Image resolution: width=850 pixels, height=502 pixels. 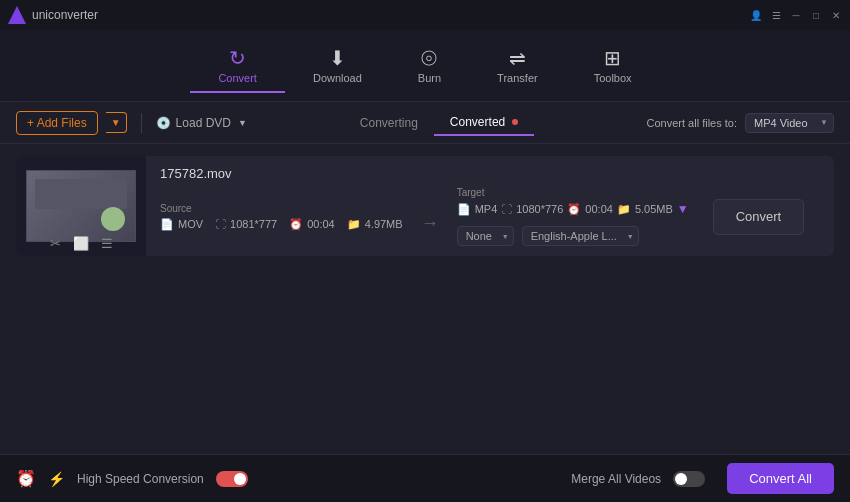 What do you see at coordinates (506, 209) in the screenshot?
I see `target-resolution-icon: ⛶` at bounding box center [506, 209].